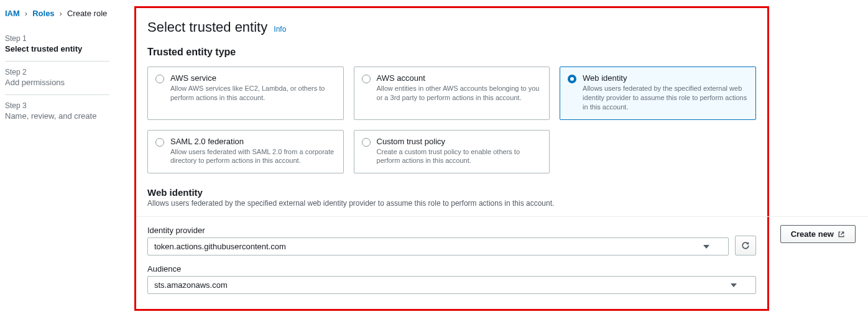  Describe the element at coordinates (253, 93) in the screenshot. I see `entity-desc: Allow AWS services like EC2, Lambda, or …` at that location.